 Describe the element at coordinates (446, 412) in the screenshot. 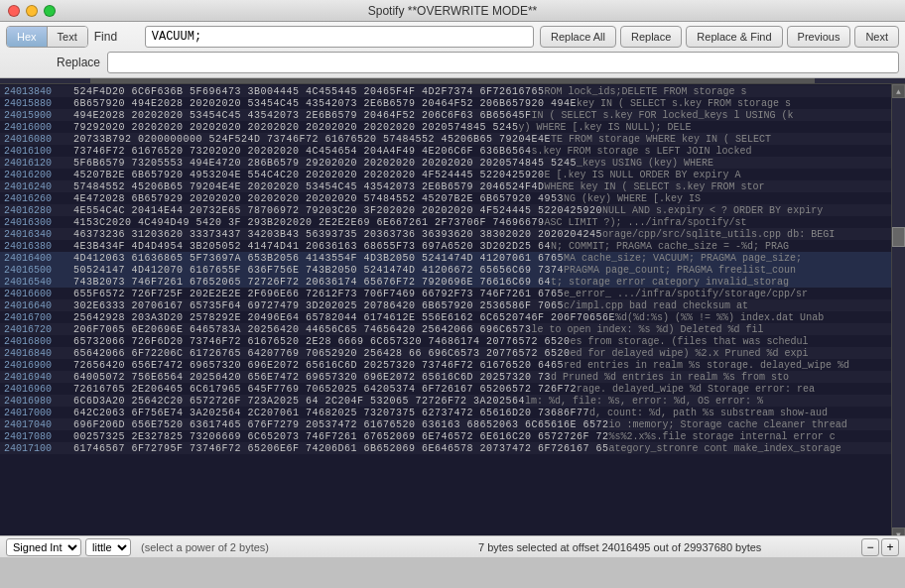

I see `table-row: 24017000 642C2063 6F756E74 3A202564 2C20…` at that location.